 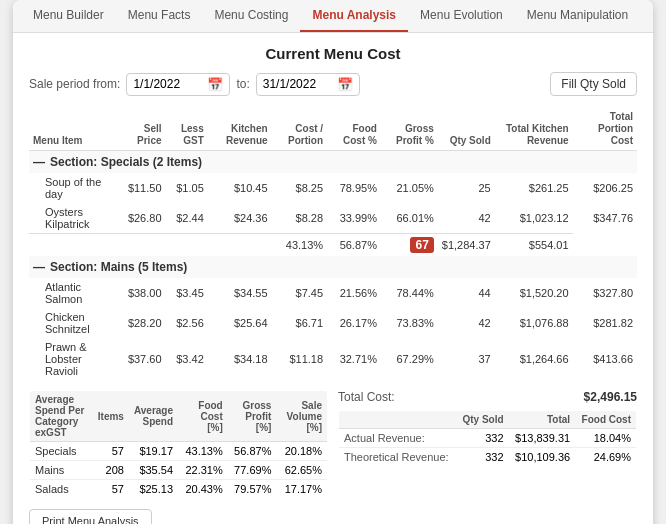 I want to click on col-header-gross-profit-pct: Gross Profit %, so click(x=410, y=130).